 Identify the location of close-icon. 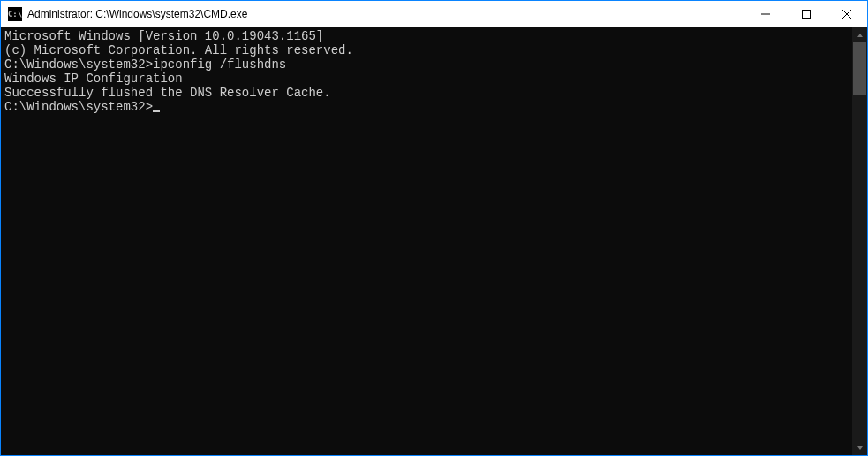
(847, 14).